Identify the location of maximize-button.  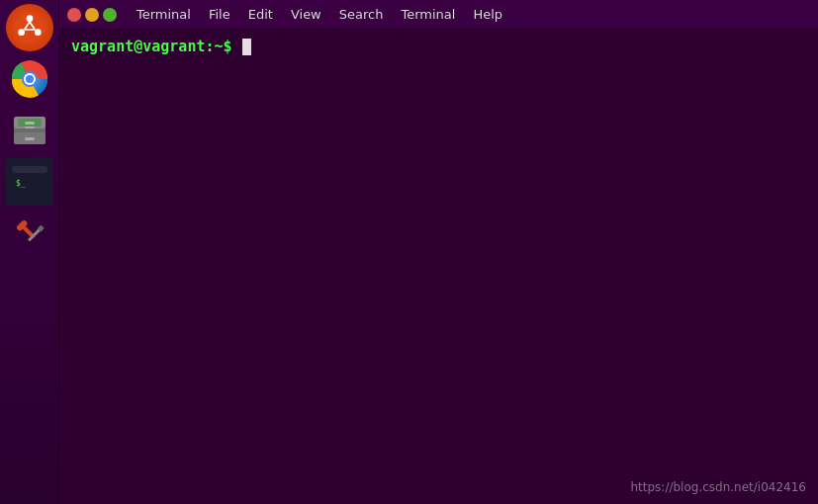
(110, 15).